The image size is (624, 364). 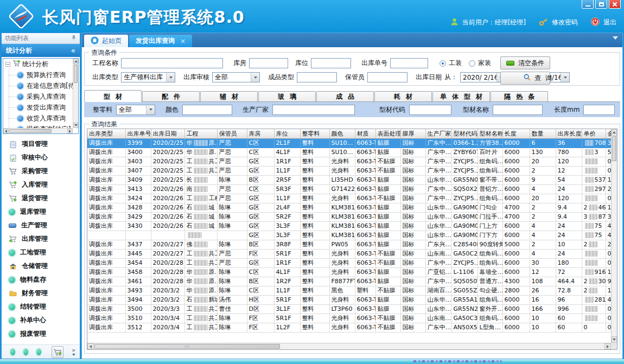 I want to click on cell-profile-name: 门勾企, so click(x=490, y=207).